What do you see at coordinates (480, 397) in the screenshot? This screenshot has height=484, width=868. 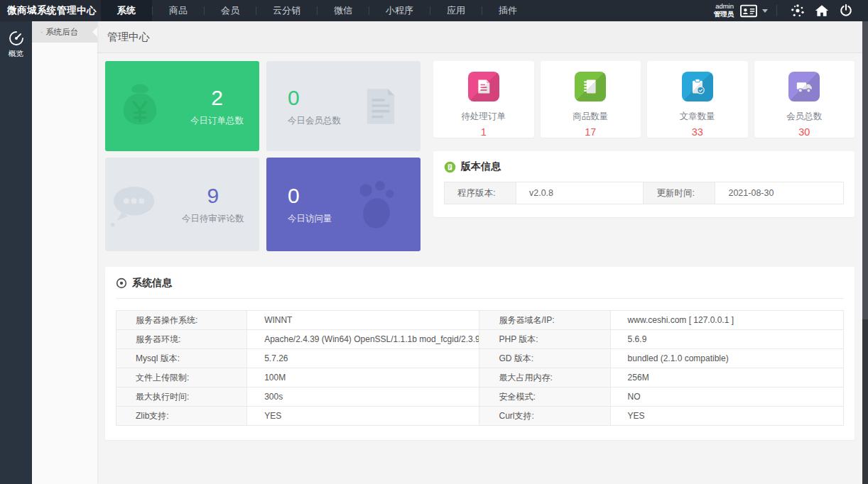 I see `table-row: 最大执行时间: 300s 安全模式: NO` at bounding box center [480, 397].